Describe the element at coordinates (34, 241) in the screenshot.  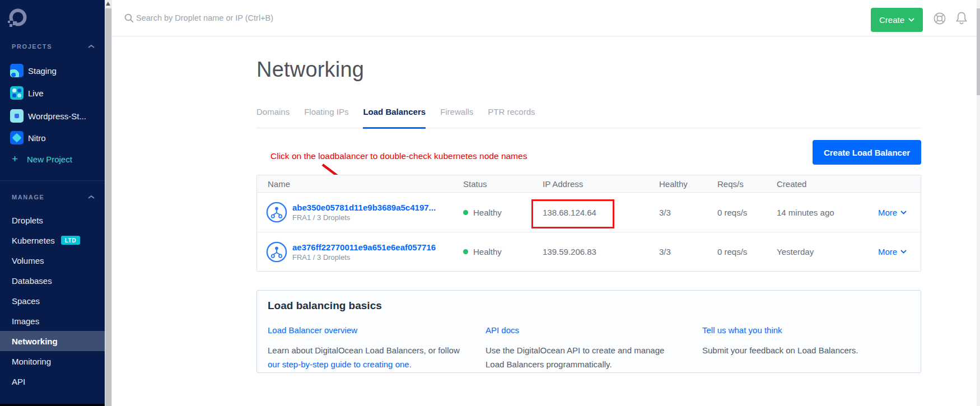
I see `manage-item-label: Kubernetes` at that location.